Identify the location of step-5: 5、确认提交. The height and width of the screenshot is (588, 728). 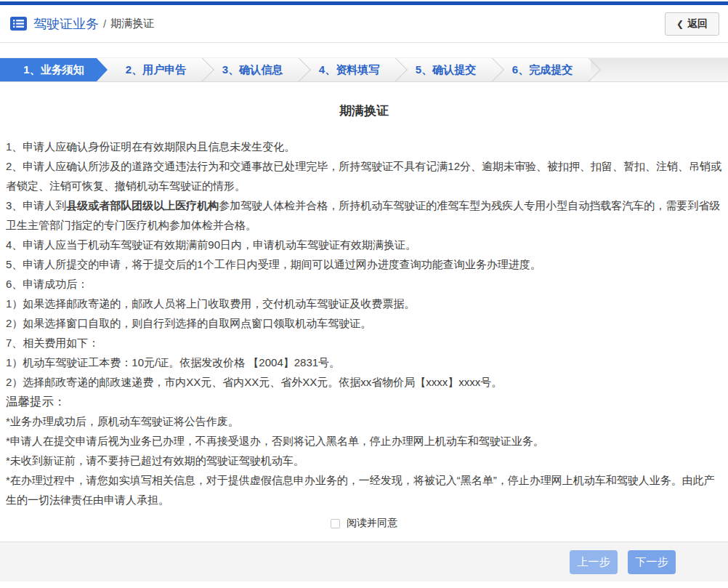
(446, 70).